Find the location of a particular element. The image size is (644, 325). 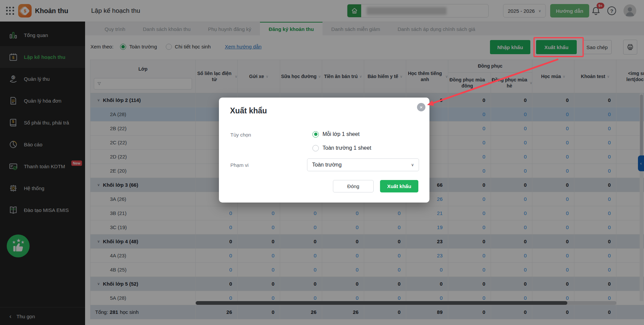

modal-close-button: Đóng is located at coordinates (353, 186).